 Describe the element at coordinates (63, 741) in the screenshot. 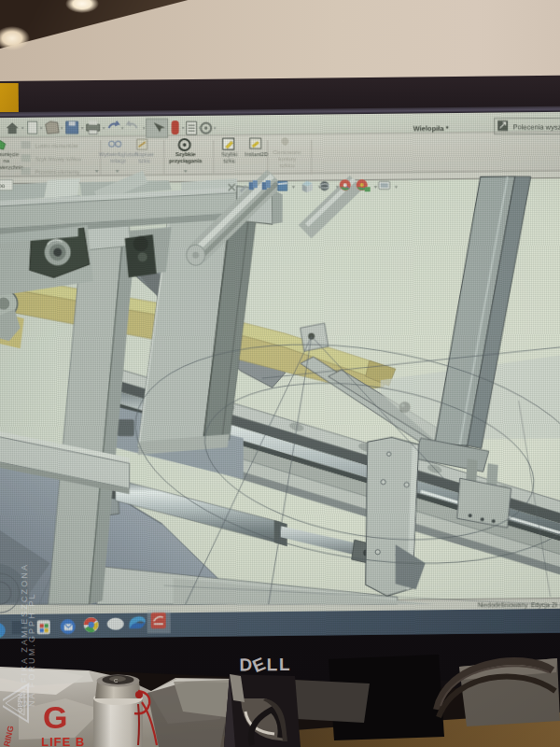

I see `svg-text: LIFE B` at that location.